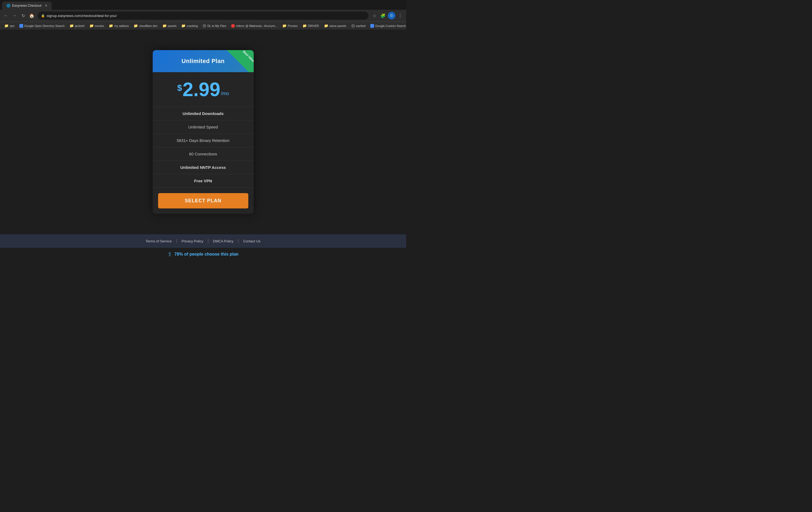 This screenshot has height=512, width=812. I want to click on bookmark-label: cached, so click(361, 26).